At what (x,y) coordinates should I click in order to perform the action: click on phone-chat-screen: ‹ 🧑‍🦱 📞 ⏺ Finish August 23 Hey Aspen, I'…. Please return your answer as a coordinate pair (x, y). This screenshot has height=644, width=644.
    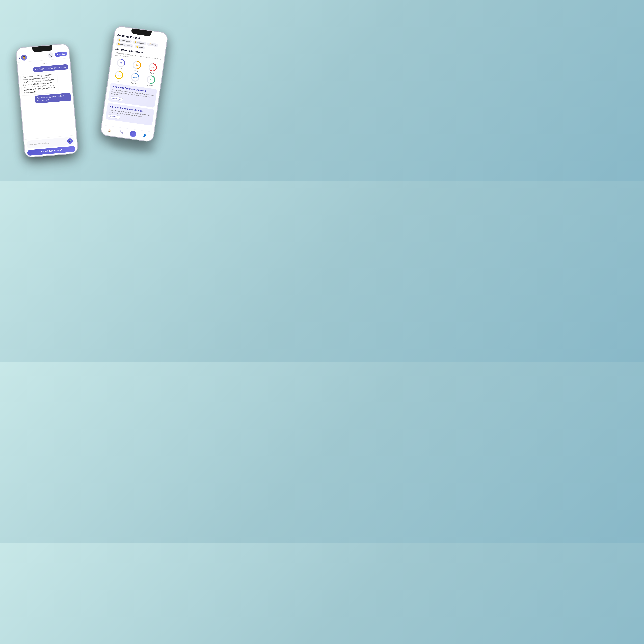
    Looking at the image, I should click on (47, 101).